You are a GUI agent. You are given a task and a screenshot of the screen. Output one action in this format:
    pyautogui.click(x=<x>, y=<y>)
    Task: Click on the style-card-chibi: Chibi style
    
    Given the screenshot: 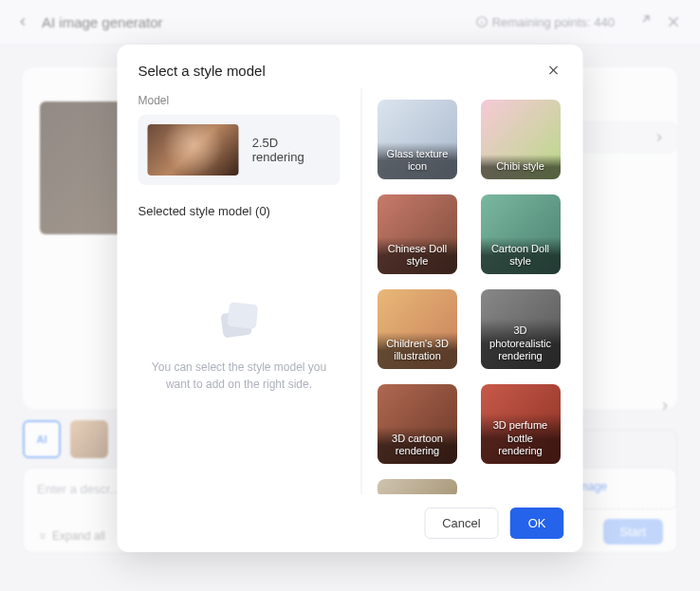 What is the action you would take?
    pyautogui.click(x=520, y=139)
    